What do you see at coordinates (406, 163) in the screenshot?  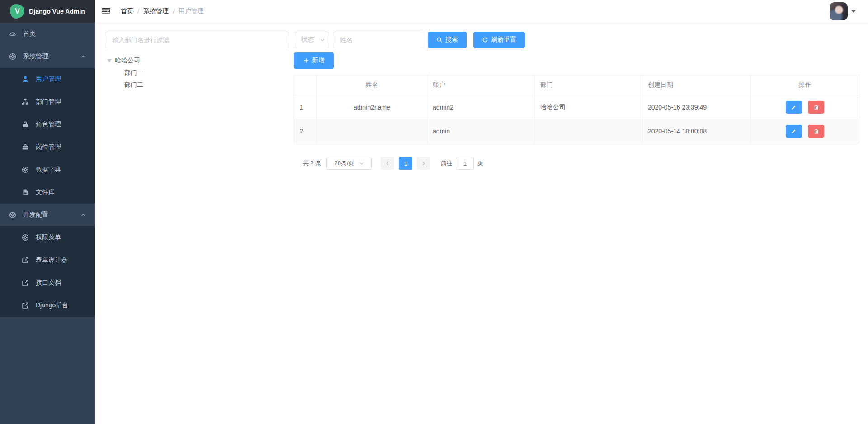 I see `page-number-button: 1` at bounding box center [406, 163].